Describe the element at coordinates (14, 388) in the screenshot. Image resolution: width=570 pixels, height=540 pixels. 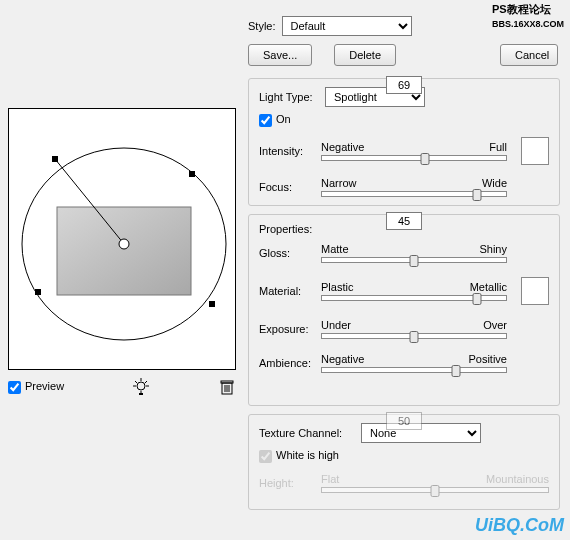
I see `preview-checkbox` at that location.